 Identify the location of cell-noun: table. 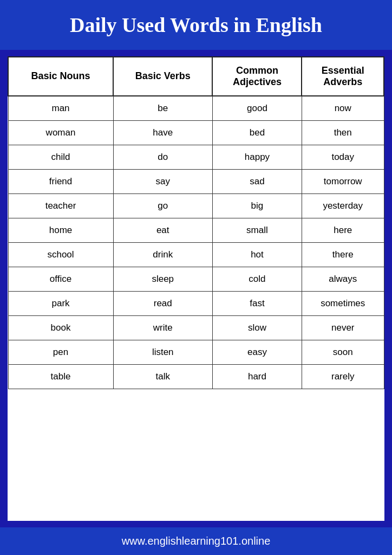
(61, 376).